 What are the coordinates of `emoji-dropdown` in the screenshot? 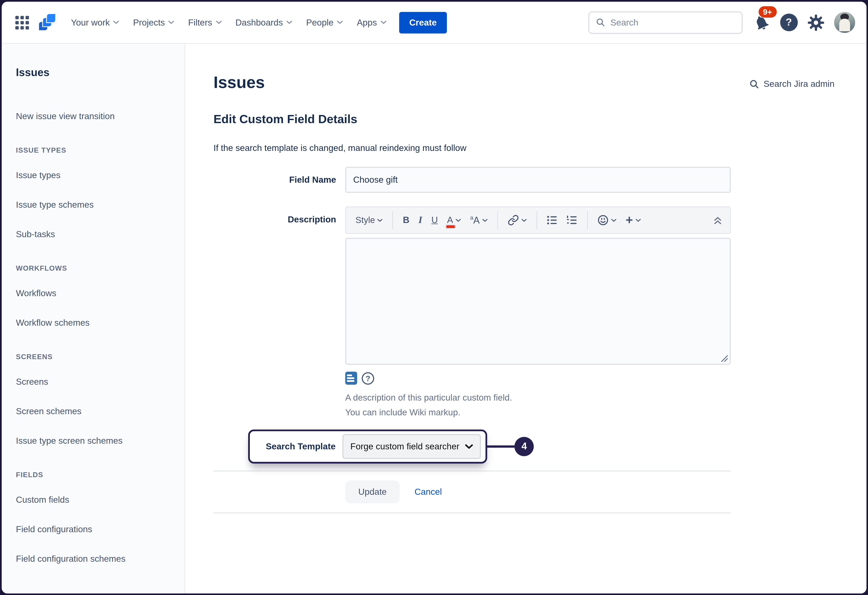 It's located at (607, 220).